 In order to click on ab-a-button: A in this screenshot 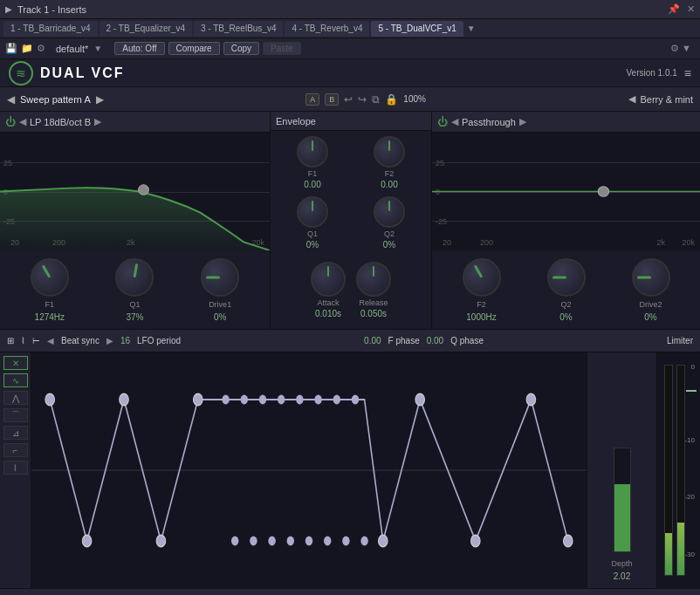, I will do `click(312, 99)`.